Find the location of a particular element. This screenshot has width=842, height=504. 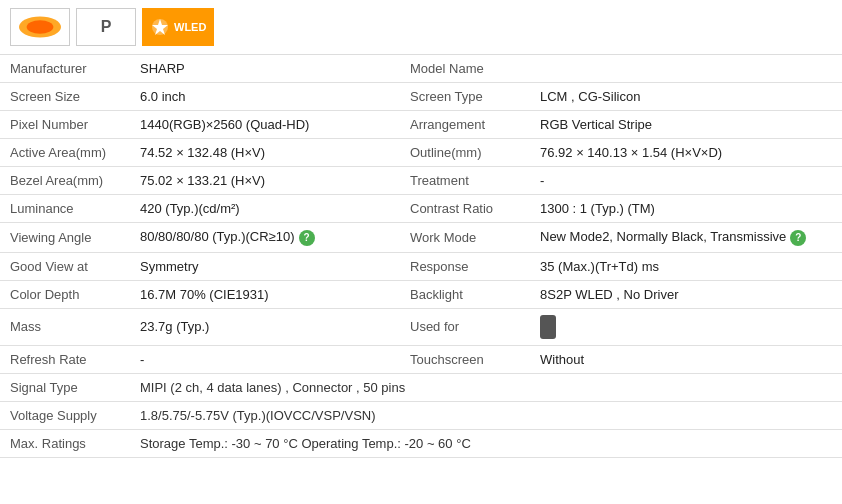

value-cell: Symmetry is located at coordinates (265, 266).